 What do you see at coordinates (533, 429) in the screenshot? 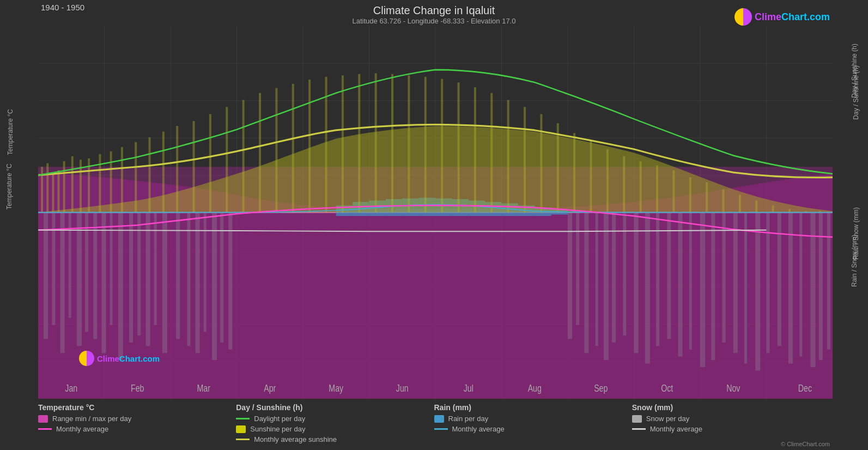
I see `legend-item-rain-avg: Monthly average` at bounding box center [533, 429].